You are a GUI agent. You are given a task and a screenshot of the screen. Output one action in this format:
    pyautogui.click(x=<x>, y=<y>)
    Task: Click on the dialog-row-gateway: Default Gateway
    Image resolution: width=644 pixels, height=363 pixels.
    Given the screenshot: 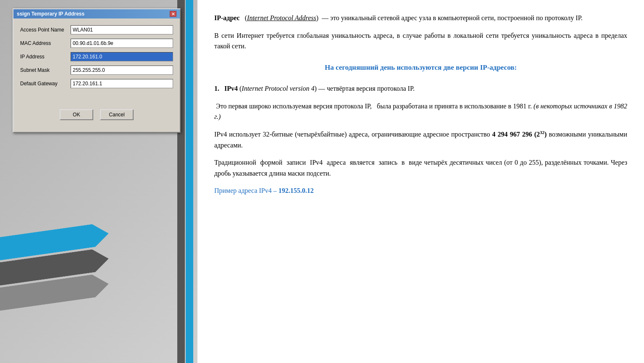 What is the action you would take?
    pyautogui.click(x=97, y=84)
    